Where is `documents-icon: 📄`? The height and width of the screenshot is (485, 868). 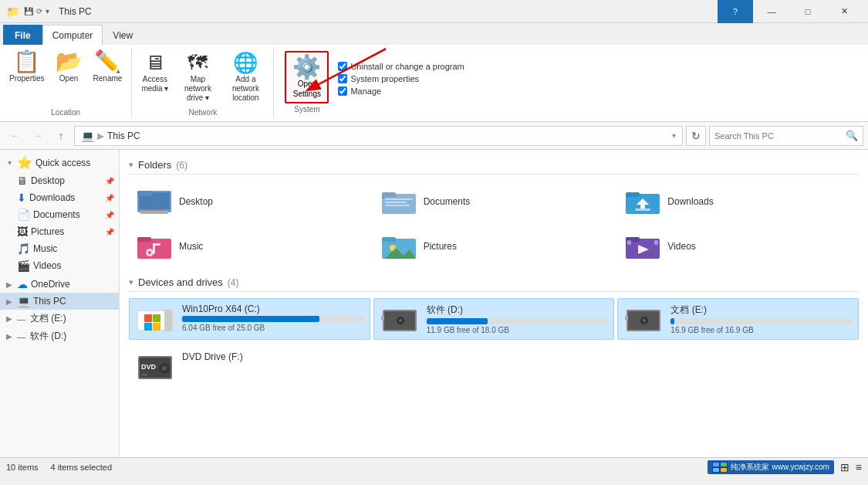 documents-icon: 📄 is located at coordinates (23, 215).